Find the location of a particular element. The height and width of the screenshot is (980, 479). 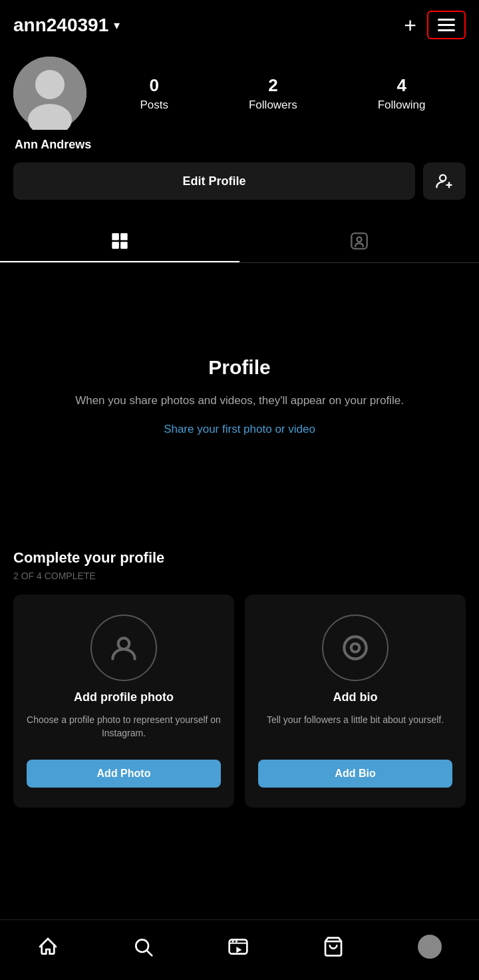

complete-profile-progress: 2 OF 4 COMPLETE is located at coordinates (240, 576).